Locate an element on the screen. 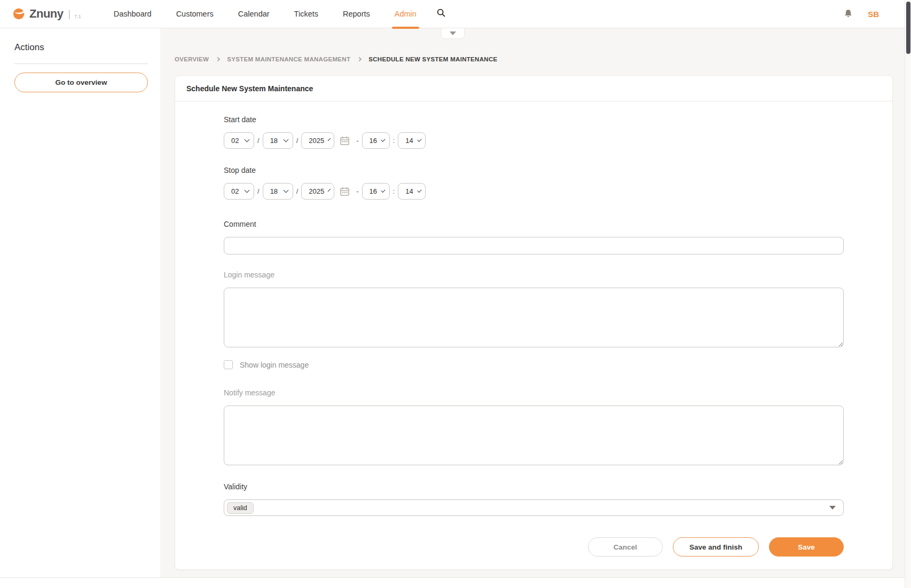 Image resolution: width=911 pixels, height=588 pixels. form-actions: Cancel Save and finish Save is located at coordinates (534, 547).